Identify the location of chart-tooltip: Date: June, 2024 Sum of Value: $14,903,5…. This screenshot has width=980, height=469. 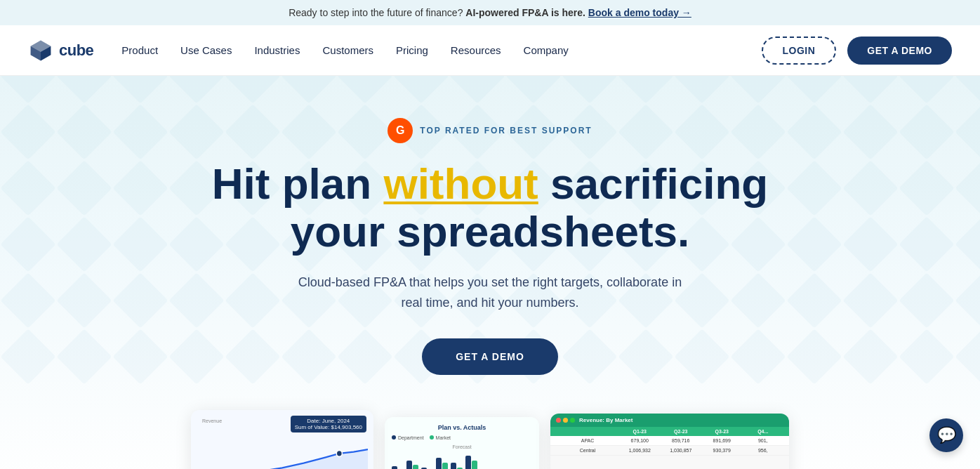
(329, 424).